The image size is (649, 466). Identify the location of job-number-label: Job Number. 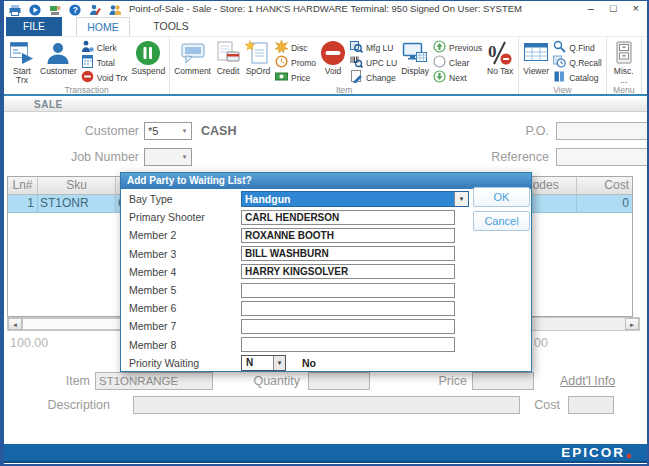
(86, 157).